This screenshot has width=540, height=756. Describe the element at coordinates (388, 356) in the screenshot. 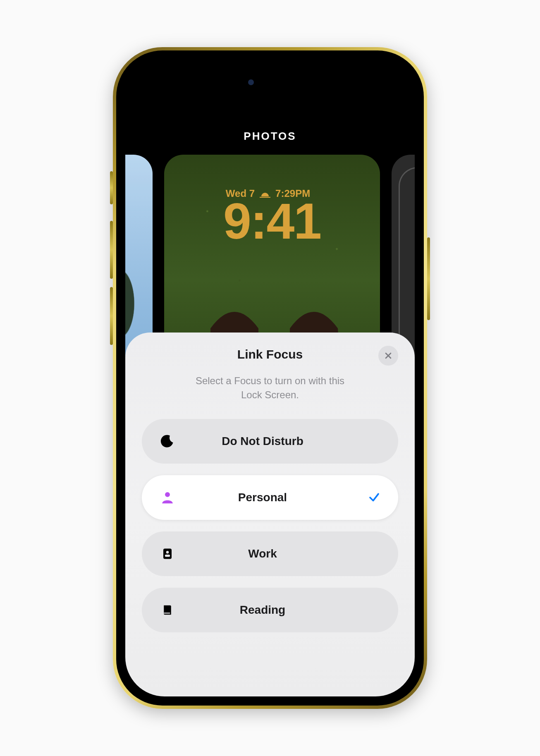

I see `close-icon` at that location.